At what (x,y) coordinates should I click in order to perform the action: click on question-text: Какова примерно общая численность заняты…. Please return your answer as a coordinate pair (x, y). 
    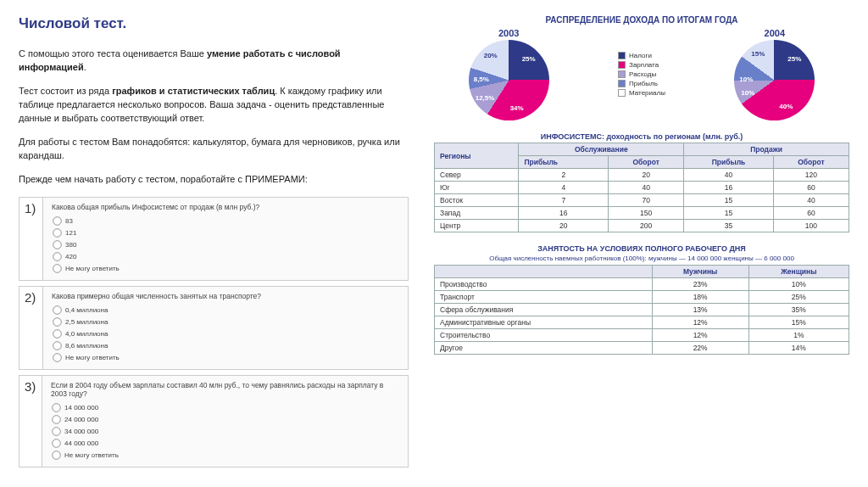
    Looking at the image, I should click on (156, 296).